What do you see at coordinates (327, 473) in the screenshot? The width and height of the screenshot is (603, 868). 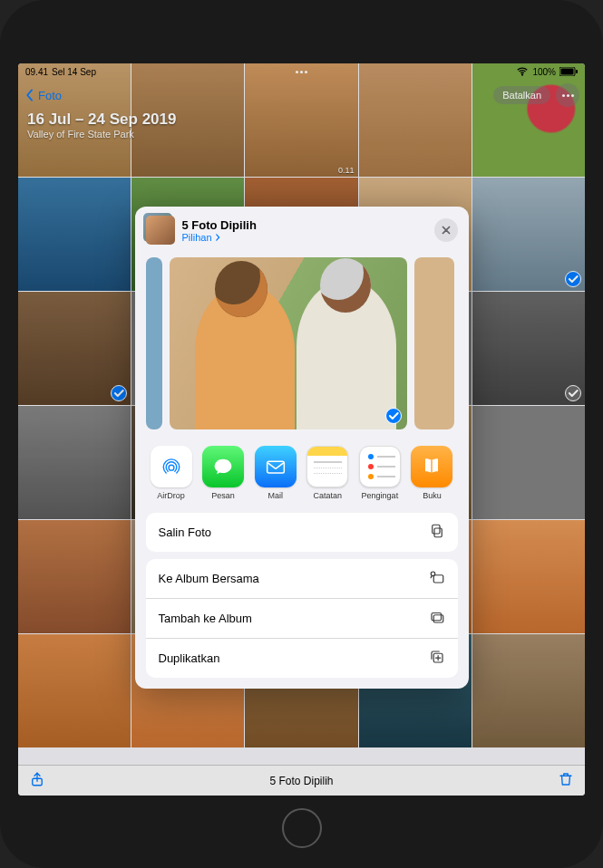 I see `share-app-notes: Catatan` at bounding box center [327, 473].